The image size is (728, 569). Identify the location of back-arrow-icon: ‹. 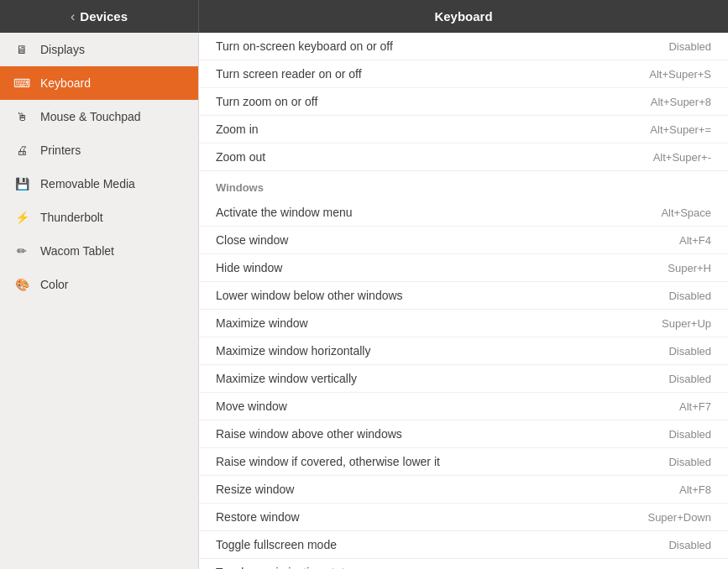
(72, 17).